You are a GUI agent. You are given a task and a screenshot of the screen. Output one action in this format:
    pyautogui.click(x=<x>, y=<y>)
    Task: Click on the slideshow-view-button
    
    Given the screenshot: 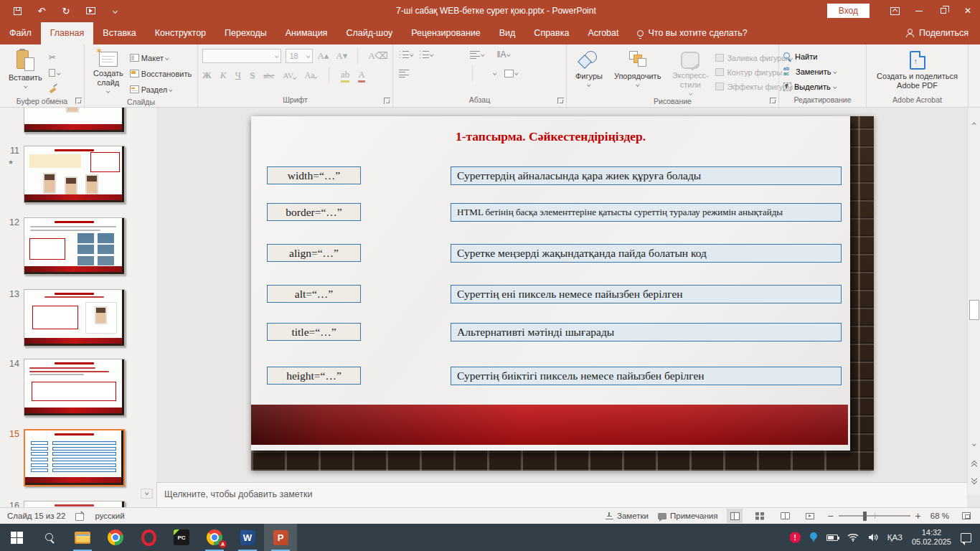 What is the action you would take?
    pyautogui.click(x=810, y=516)
    